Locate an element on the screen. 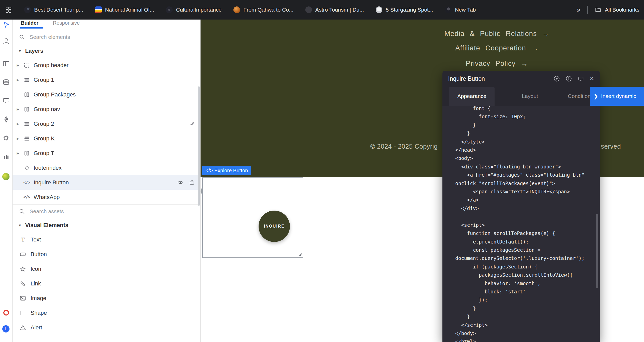 The image size is (644, 342). insert-dynamic-button: ❯ Insert dynamic is located at coordinates (617, 96).